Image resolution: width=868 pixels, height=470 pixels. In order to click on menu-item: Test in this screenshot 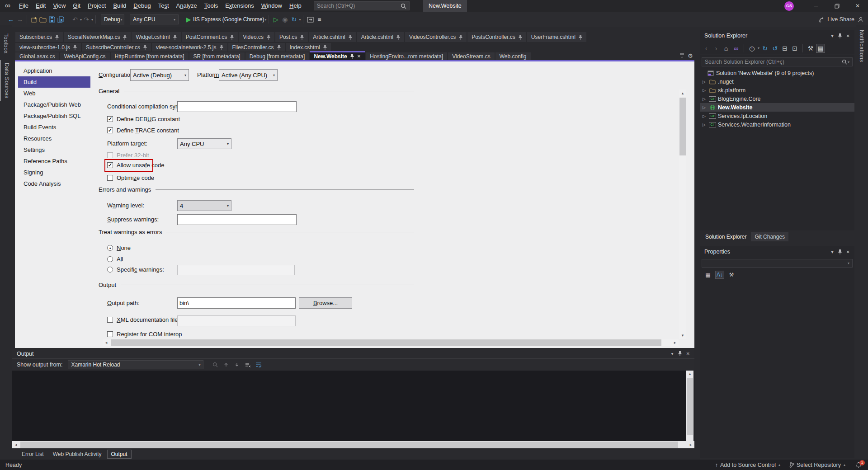, I will do `click(164, 6)`.